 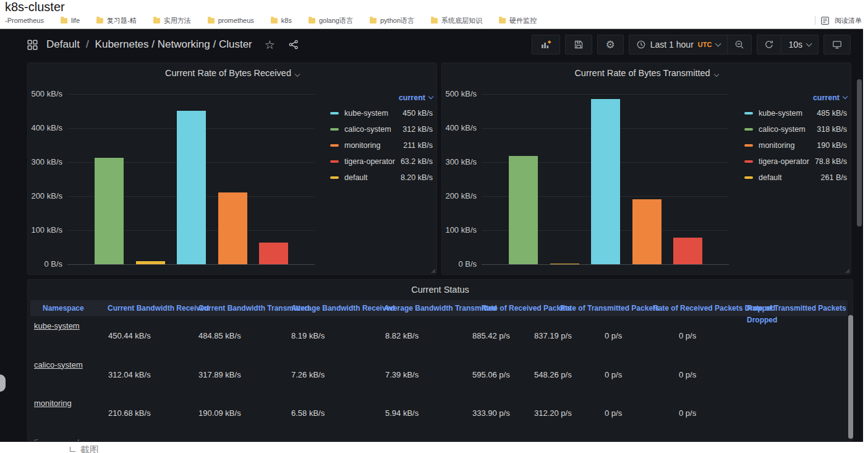 I want to click on bookmark-item: life, so click(x=70, y=20).